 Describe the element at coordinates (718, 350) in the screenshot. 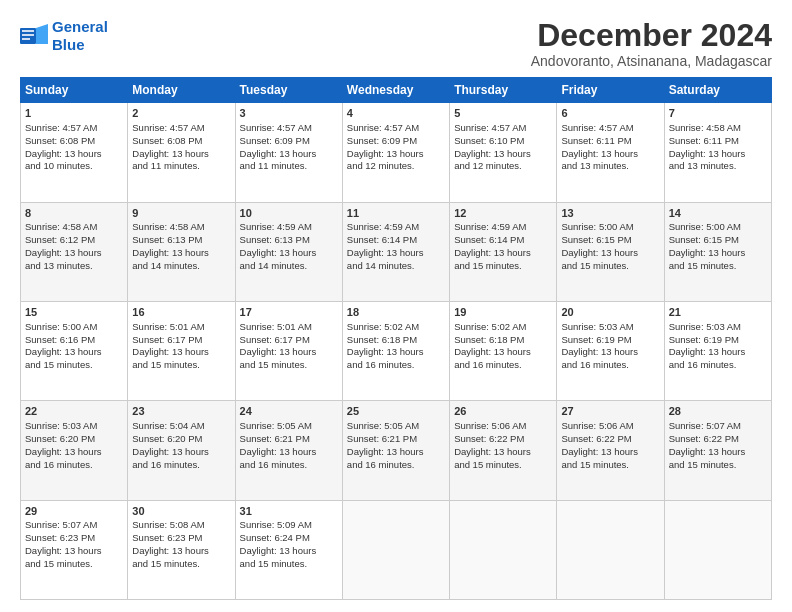

I see `calendar-cell: 21Sunrise: 5:03 AMSunset: 6:19 PMDayligh…` at that location.